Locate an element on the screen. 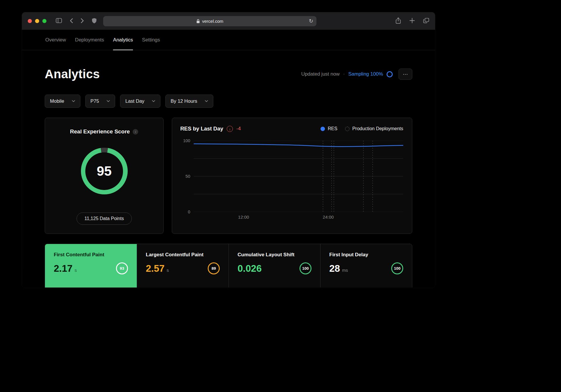 Image resolution: width=561 pixels, height=392 pixels. device-filter-dropdown: Mobile is located at coordinates (63, 101).